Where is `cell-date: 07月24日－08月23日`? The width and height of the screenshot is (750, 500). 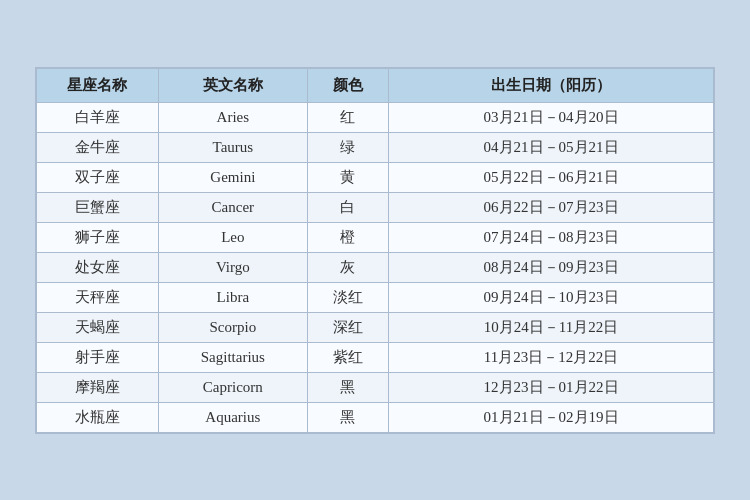
cell-date: 07月24日－08月23日 is located at coordinates (552, 237).